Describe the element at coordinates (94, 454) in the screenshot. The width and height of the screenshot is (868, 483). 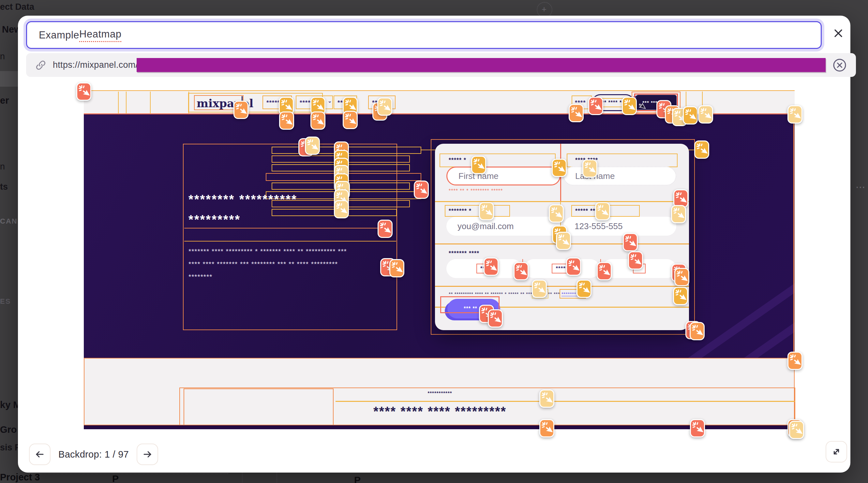
I see `pager-label: Backdrop: 1 / 97` at that location.